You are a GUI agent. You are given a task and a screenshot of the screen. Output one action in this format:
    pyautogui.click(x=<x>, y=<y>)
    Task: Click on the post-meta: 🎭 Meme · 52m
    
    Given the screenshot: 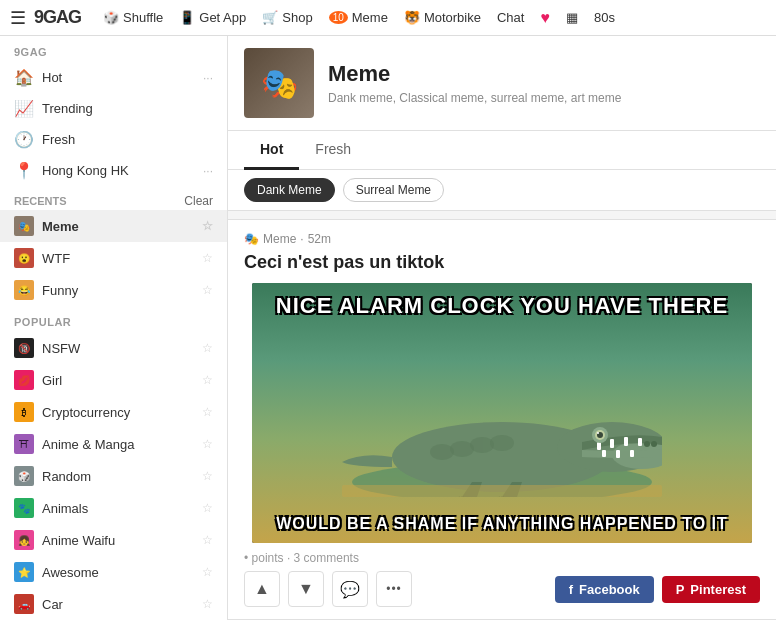 What is the action you would take?
    pyautogui.click(x=502, y=239)
    